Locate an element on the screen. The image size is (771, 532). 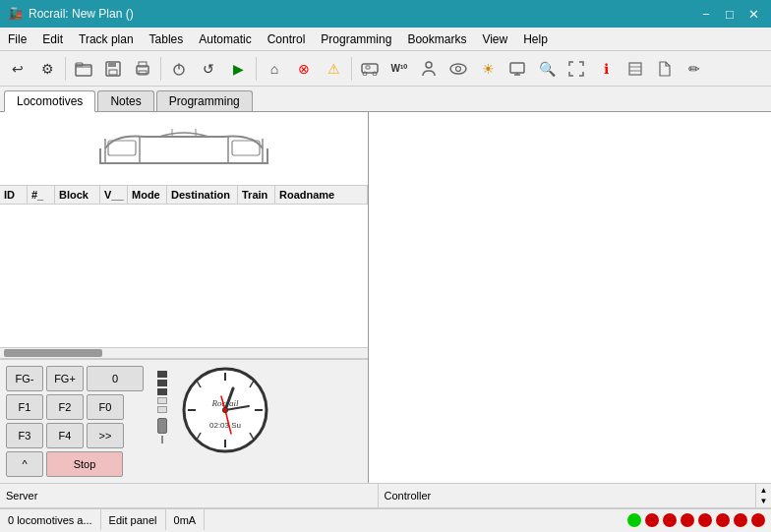
server-label: Server is located at coordinates (22, 496).